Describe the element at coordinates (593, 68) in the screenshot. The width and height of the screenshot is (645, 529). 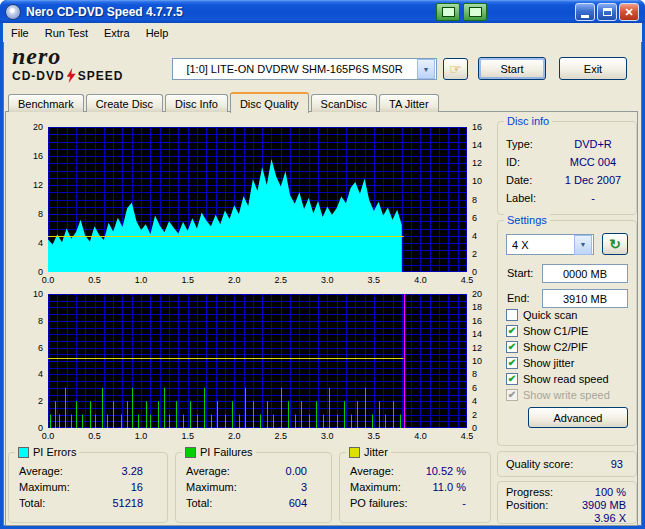
I see `exit-button: Exit` at that location.